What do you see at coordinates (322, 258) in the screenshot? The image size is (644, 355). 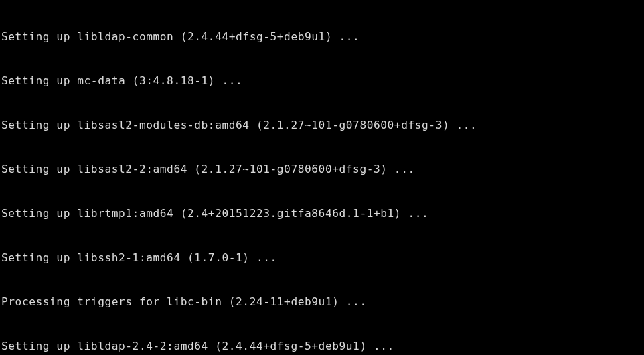 I see `output-line: Setting up libssh2-1:amd64 (1.7.0-1) ...` at bounding box center [322, 258].